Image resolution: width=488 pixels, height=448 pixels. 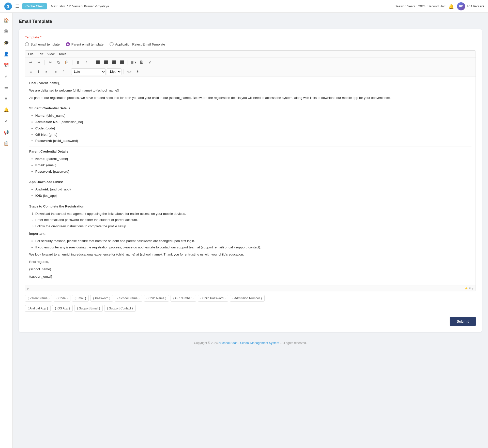 I want to click on radio-circle-application, so click(x=112, y=44).